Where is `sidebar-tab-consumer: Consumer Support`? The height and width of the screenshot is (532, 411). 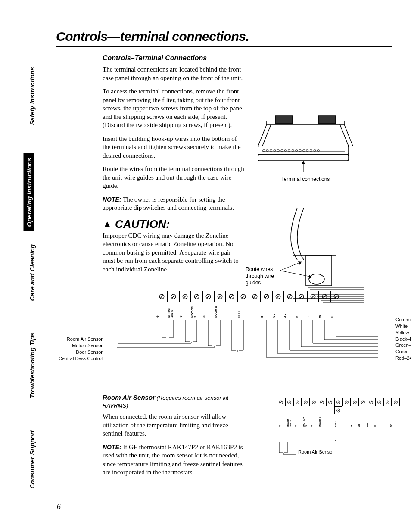
sidebar-tab-consumer: Consumer Support is located at coordinates (32, 460).